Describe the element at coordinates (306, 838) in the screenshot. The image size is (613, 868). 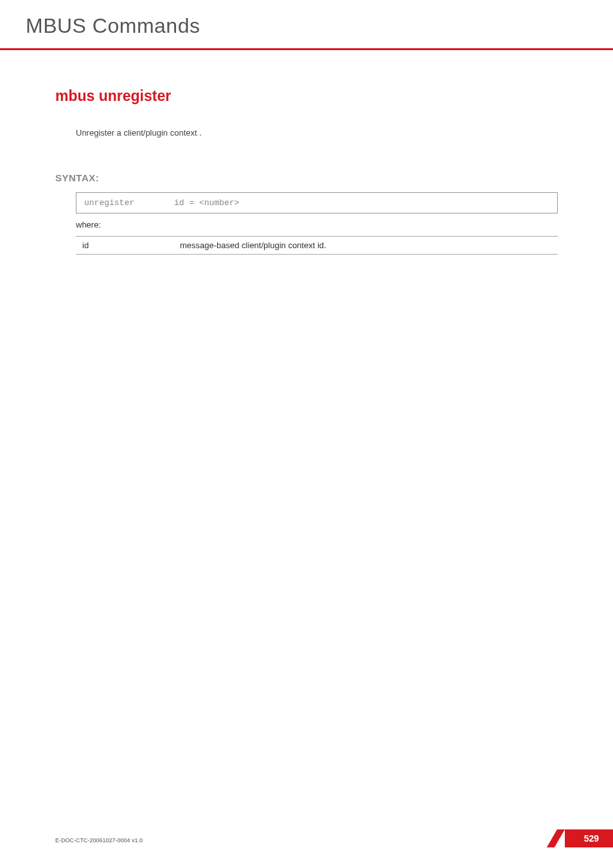
I see `page-footer: E-DOC-CTC-20061027-0004 v1.0 529` at that location.